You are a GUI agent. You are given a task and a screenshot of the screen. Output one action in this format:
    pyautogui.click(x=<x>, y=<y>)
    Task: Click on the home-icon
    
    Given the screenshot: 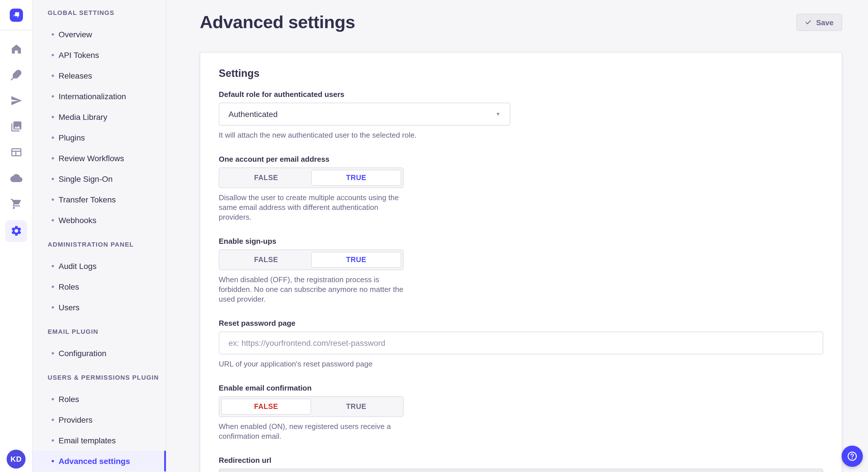 What is the action you would take?
    pyautogui.click(x=16, y=50)
    